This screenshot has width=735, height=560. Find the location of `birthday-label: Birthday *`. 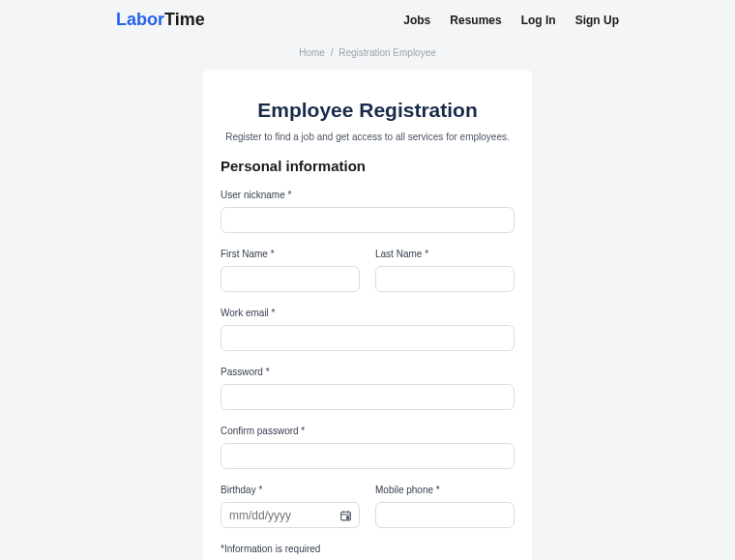

birthday-label: Birthday * is located at coordinates (290, 489).